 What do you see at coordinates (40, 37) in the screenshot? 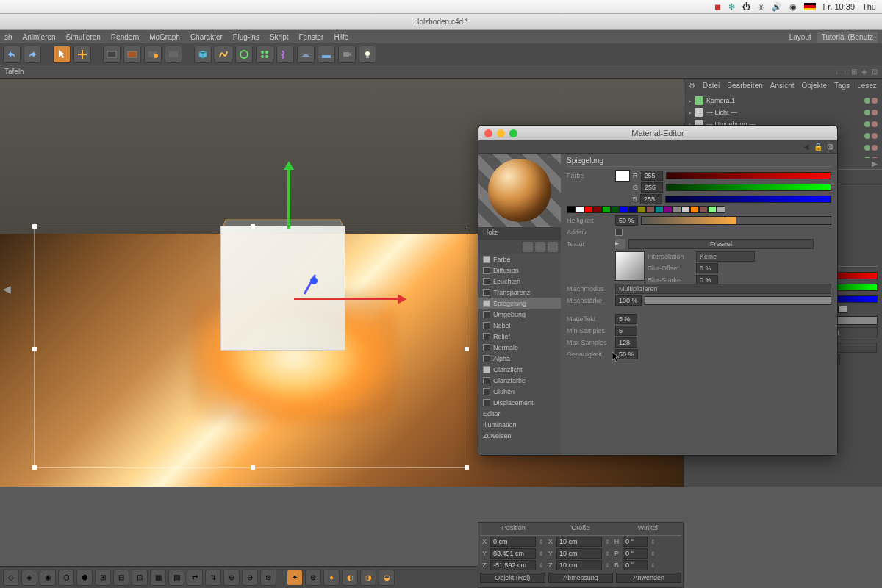
I see `menu-item: Animieren` at bounding box center [40, 37].